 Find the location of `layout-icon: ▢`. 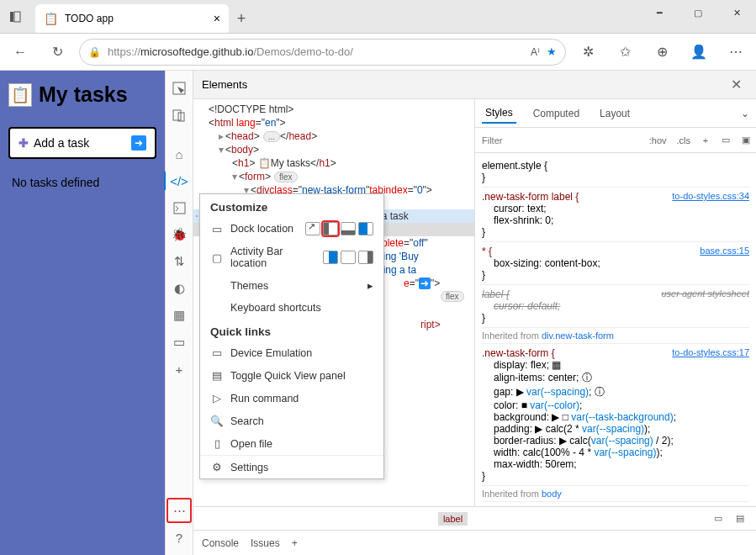

layout-icon: ▢ is located at coordinates (217, 257).